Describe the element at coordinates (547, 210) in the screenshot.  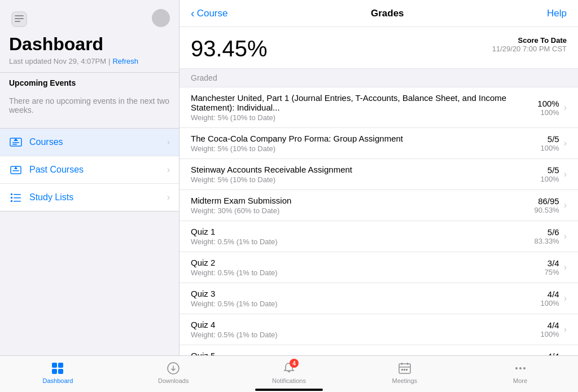
I see `grade-percent-small: 90.53%` at that location.